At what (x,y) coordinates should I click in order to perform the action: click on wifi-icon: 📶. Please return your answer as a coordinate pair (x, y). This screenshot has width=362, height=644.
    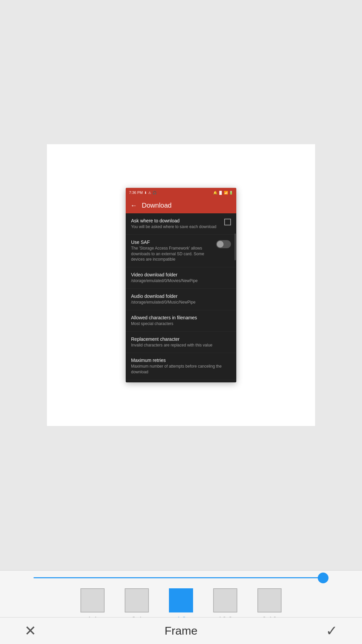
    Looking at the image, I should click on (226, 193).